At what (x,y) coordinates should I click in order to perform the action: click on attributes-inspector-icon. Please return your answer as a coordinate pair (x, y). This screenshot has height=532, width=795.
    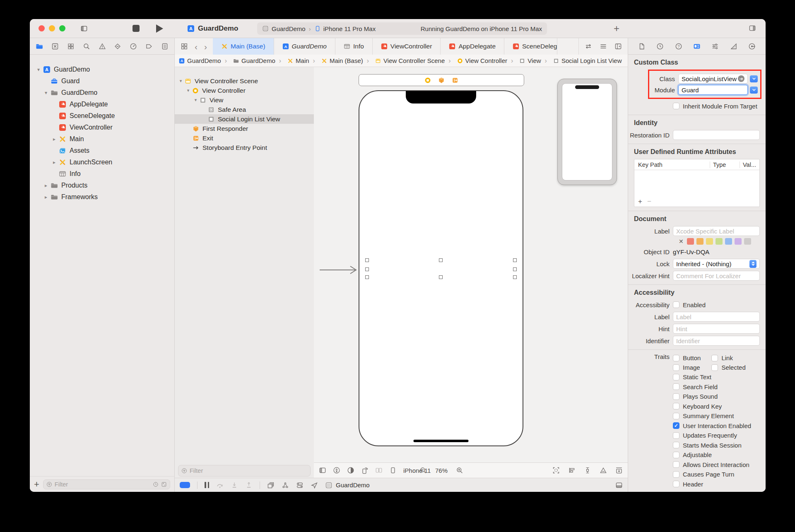
    Looking at the image, I should click on (715, 46).